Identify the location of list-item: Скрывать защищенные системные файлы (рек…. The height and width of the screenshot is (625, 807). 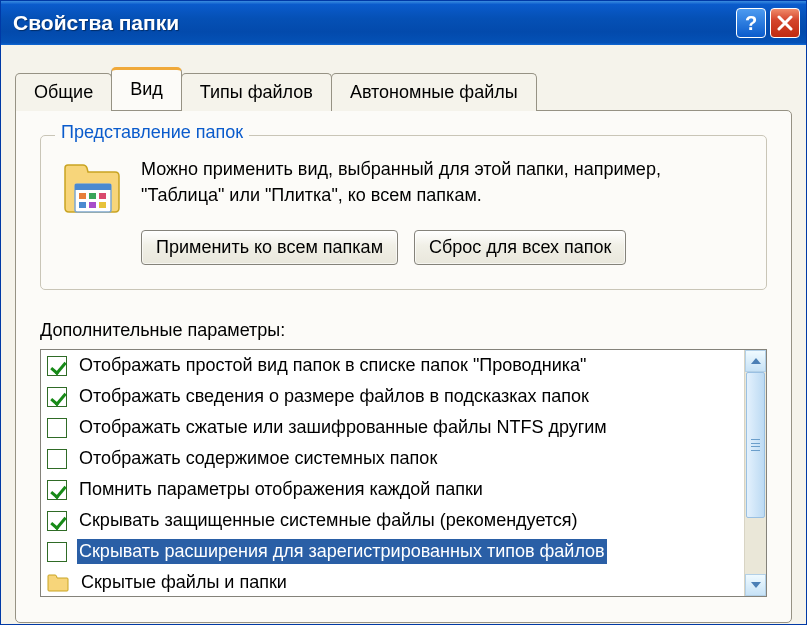
(392, 520).